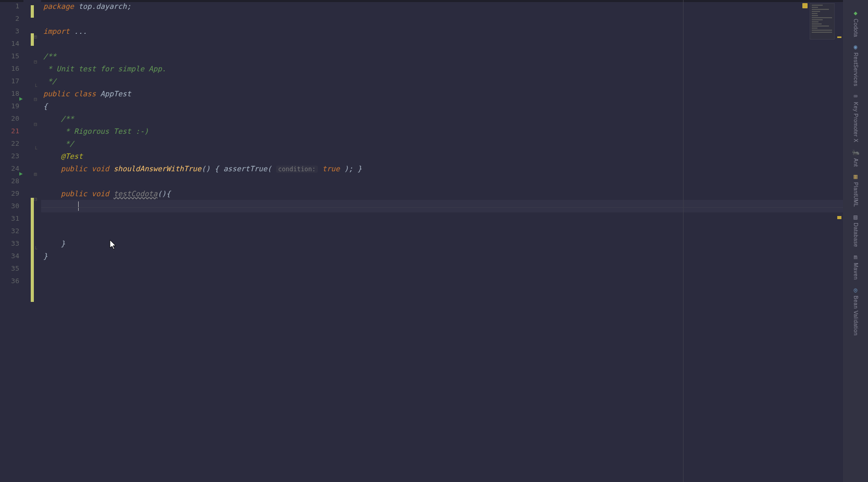 The height and width of the screenshot is (482, 868). What do you see at coordinates (855, 157) in the screenshot?
I see `tool-window-ant: 🐜Ant` at bounding box center [855, 157].